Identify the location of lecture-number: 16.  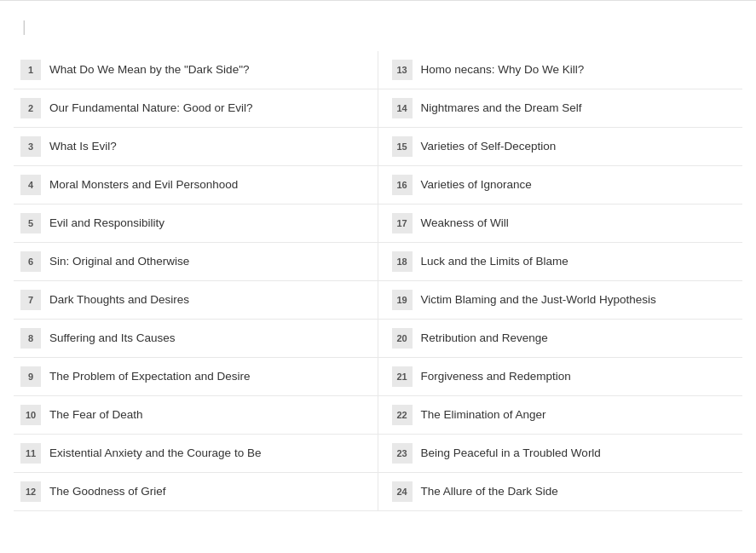
(402, 185).